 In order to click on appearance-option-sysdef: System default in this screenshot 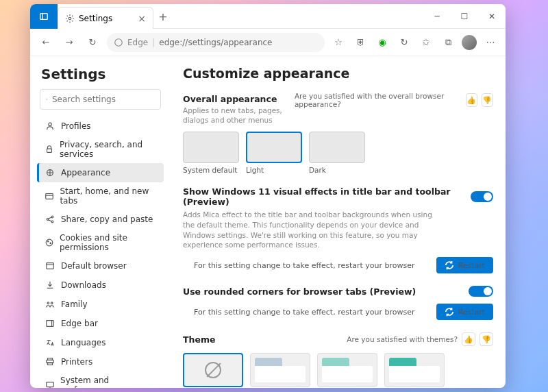, I will do `click(211, 153)`.